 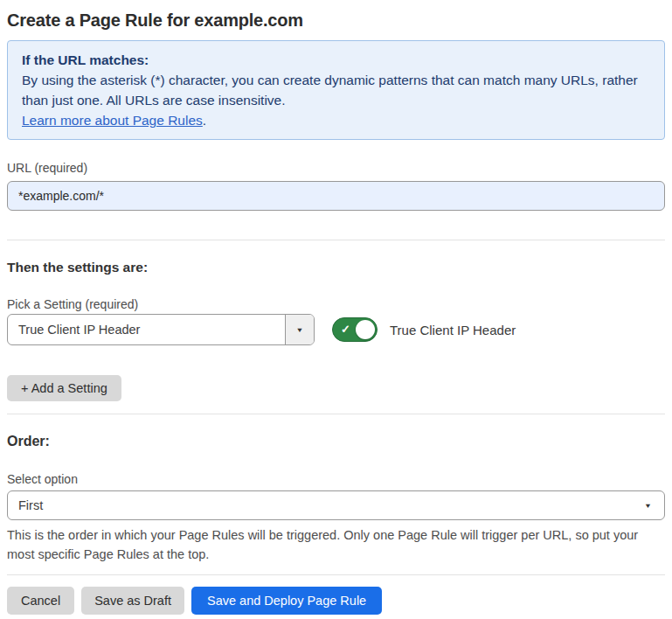 I want to click on footer-actions: Cancel Save as Draft Save and Deploy Pag…, so click(x=336, y=601).